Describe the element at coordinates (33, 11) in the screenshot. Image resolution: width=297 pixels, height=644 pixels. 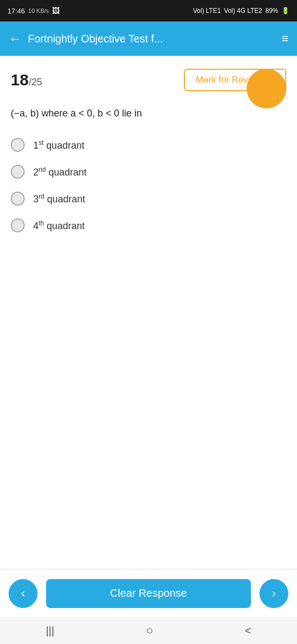
I see `status-left: 17:46 10 KB/s 🖼` at that location.